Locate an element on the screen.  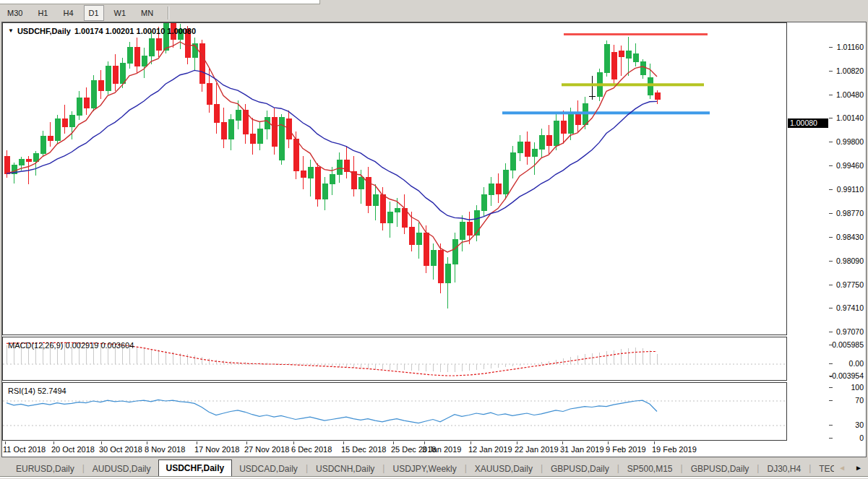
timeframe-button-mn: MN is located at coordinates (147, 13).